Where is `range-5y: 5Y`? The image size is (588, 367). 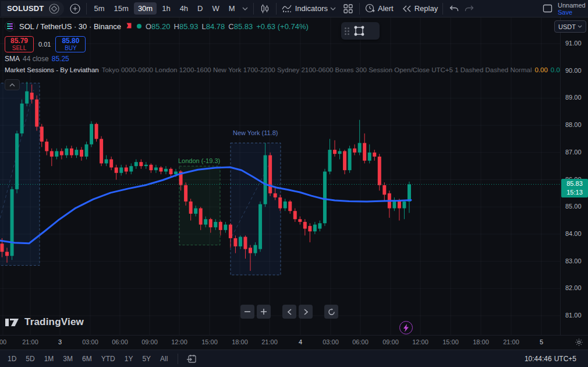 range-5y: 5Y is located at coordinates (147, 359).